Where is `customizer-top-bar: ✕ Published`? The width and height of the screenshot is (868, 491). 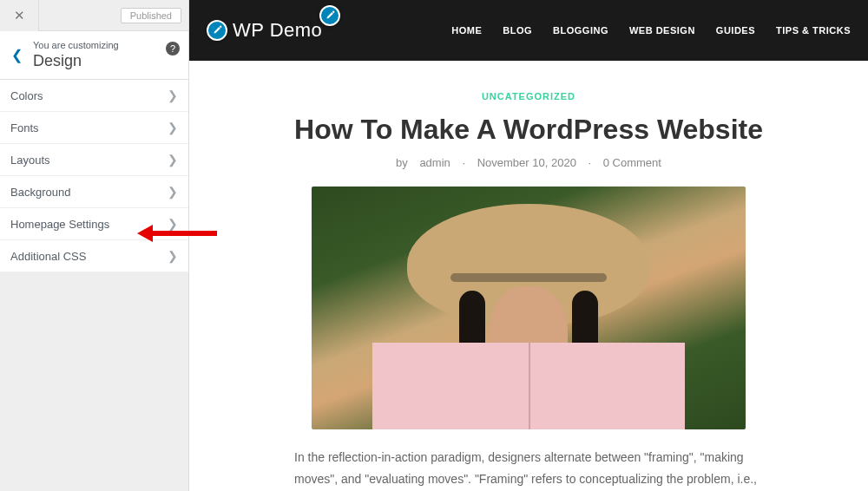 customizer-top-bar: ✕ Published is located at coordinates (94, 16).